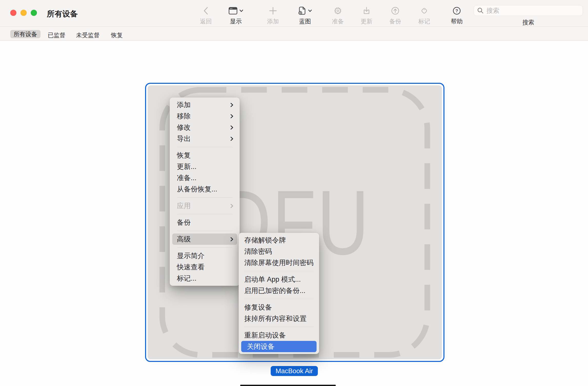  Describe the element at coordinates (302, 11) in the screenshot. I see `document-plus-icon` at that location.